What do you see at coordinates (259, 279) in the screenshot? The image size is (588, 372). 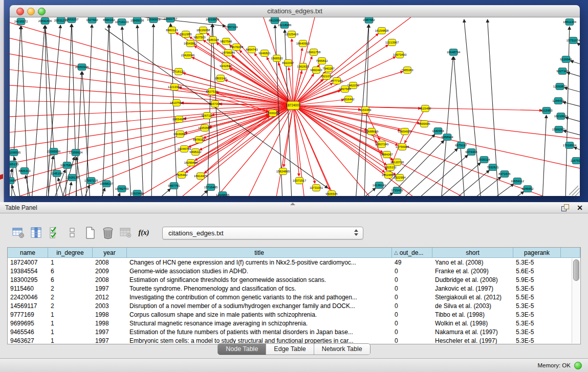 I see `table-cell: Estimation of significance thresholds fo…` at bounding box center [259, 279].